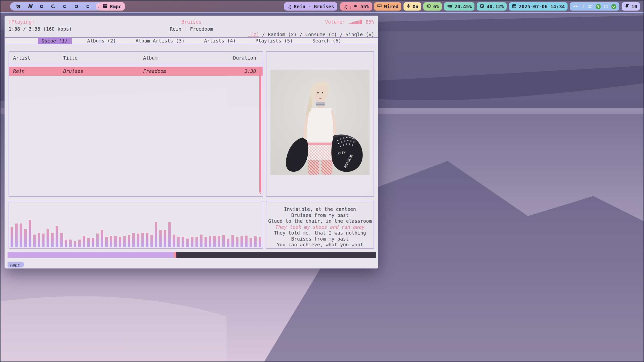  What do you see at coordinates (631, 7) in the screenshot?
I see `notifications-pill: 10` at bounding box center [631, 7].